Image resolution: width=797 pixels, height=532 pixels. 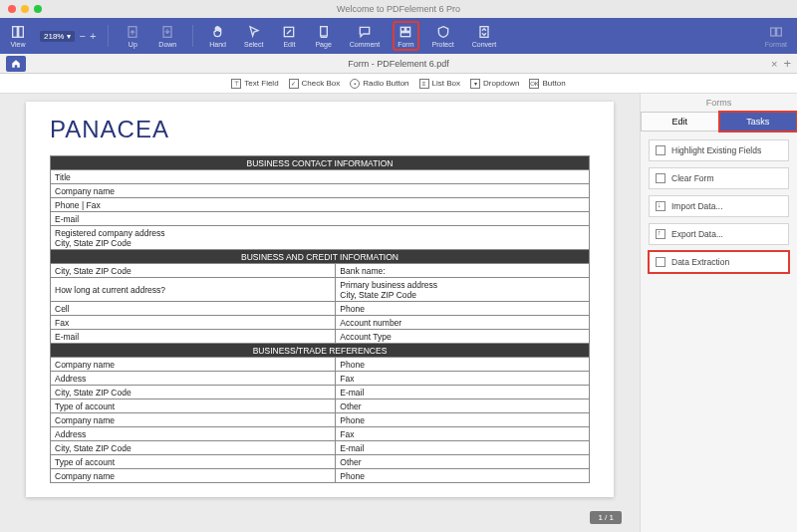 What do you see at coordinates (661, 234) in the screenshot?
I see `export-icon` at bounding box center [661, 234].